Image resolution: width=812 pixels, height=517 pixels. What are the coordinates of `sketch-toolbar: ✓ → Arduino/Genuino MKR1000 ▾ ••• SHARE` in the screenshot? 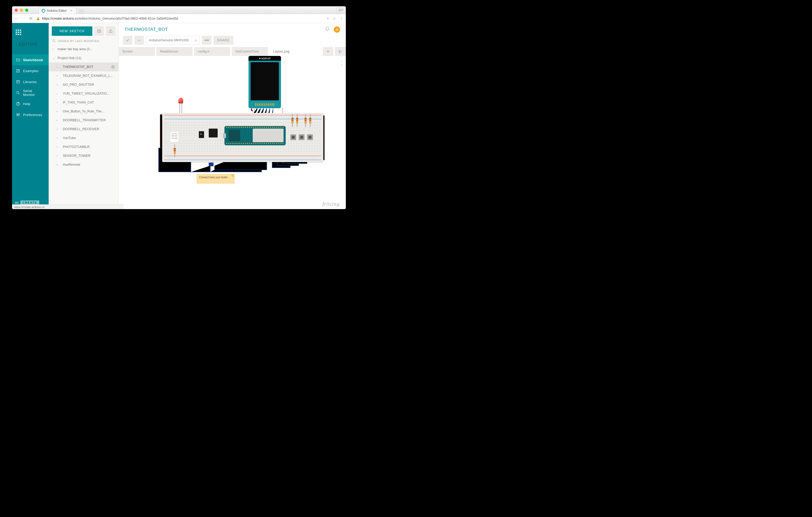 It's located at (232, 42).